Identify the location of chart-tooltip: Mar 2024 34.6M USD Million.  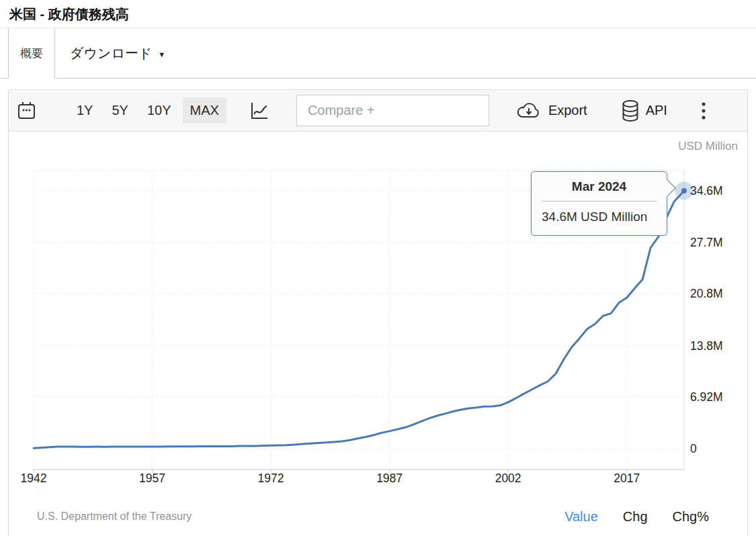
(599, 204).